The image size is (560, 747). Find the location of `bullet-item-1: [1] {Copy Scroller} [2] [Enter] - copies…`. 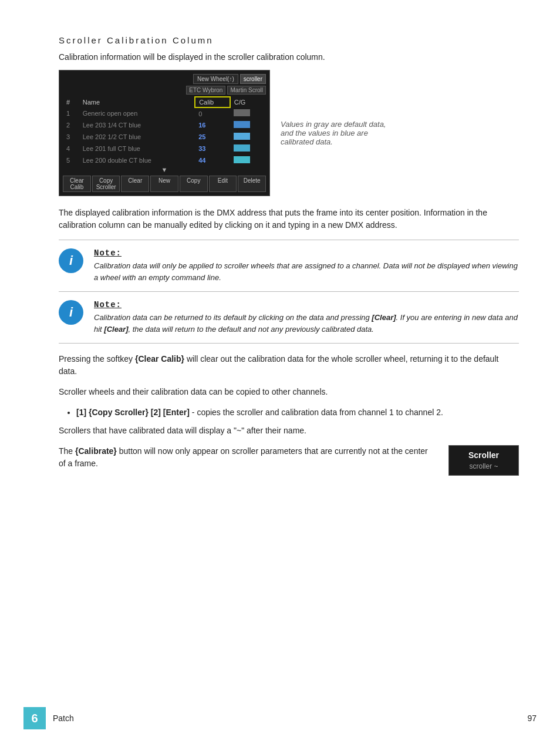

bullet-item-1: [1] {Copy Scroller} [2] [Enter] - copies… is located at coordinates (298, 412).